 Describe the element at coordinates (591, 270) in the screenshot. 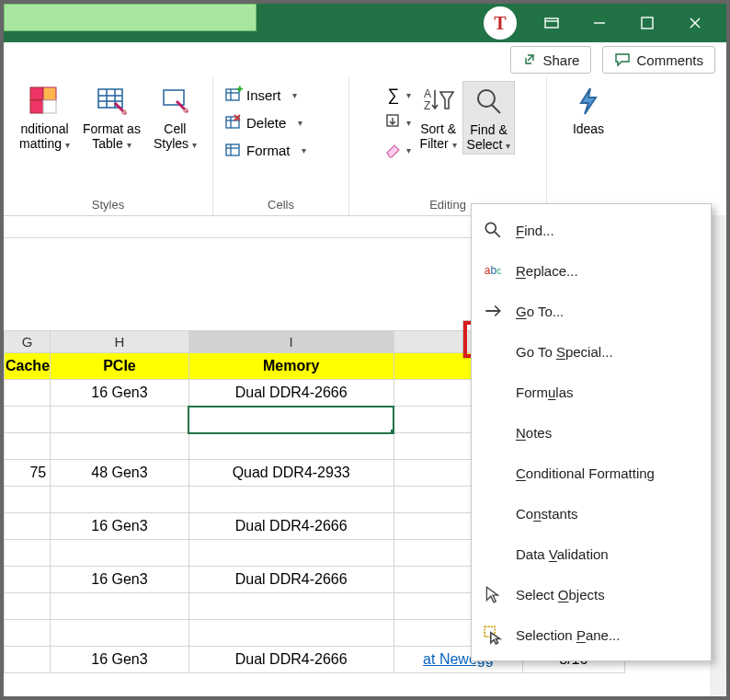

I see `menu-replace: abc Replace...` at that location.